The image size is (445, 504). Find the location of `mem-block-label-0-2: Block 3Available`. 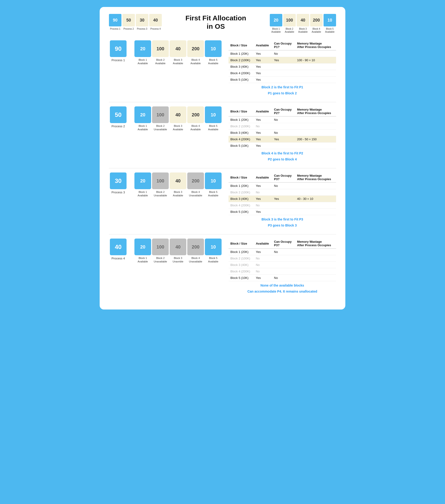

mem-block-label-0-2: Block 3Available is located at coordinates (178, 62).